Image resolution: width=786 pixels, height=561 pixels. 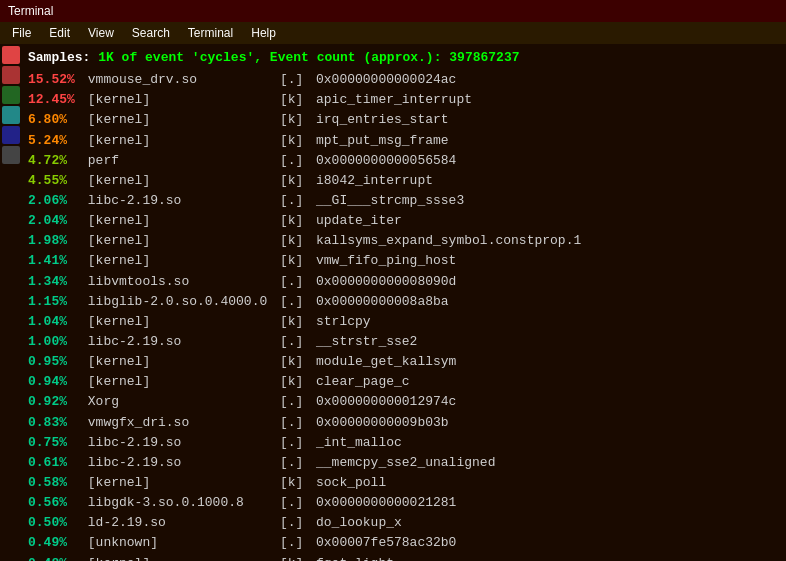 What do you see at coordinates (404, 543) in the screenshot?
I see `table-row: 0.49% [unknown][.] 0x00007fe578ac32b0` at bounding box center [404, 543].